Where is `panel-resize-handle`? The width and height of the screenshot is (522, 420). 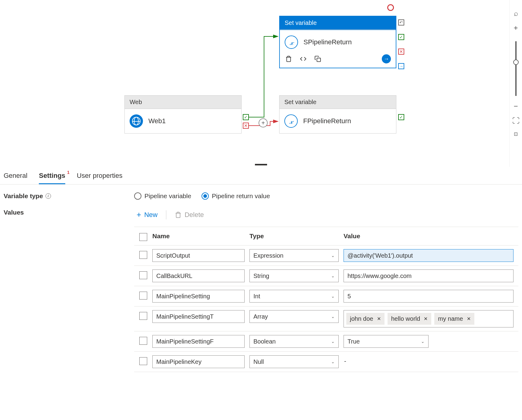 panel-resize-handle is located at coordinates (261, 164).